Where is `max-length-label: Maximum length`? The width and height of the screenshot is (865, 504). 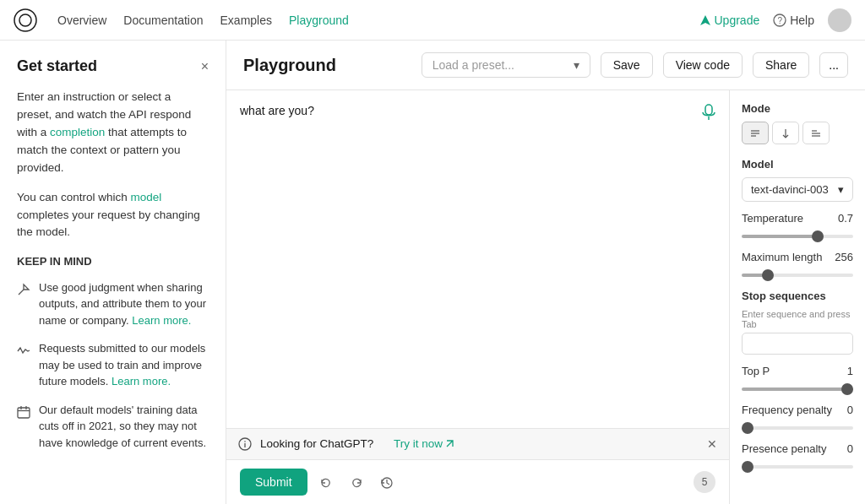
max-length-label: Maximum length is located at coordinates (782, 257).